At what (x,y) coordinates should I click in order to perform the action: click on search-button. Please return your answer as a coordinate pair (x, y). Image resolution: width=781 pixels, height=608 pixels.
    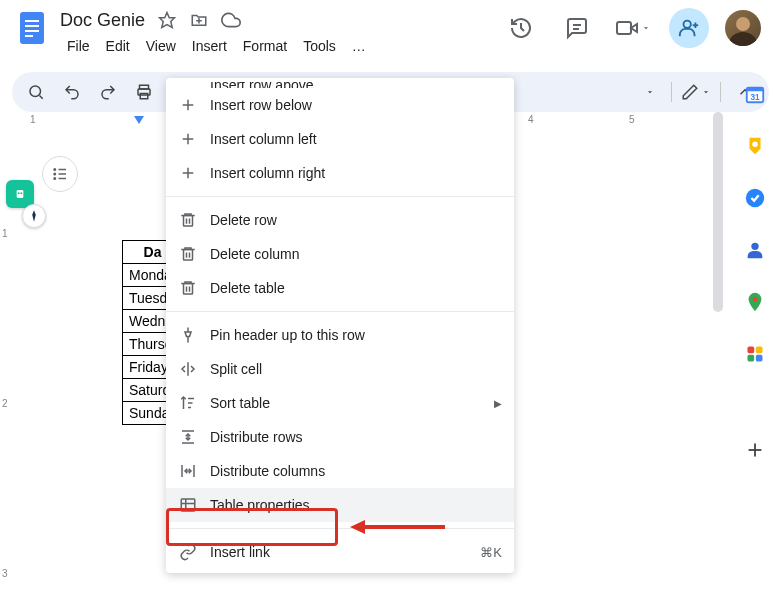
    Looking at the image, I should click on (36, 92).